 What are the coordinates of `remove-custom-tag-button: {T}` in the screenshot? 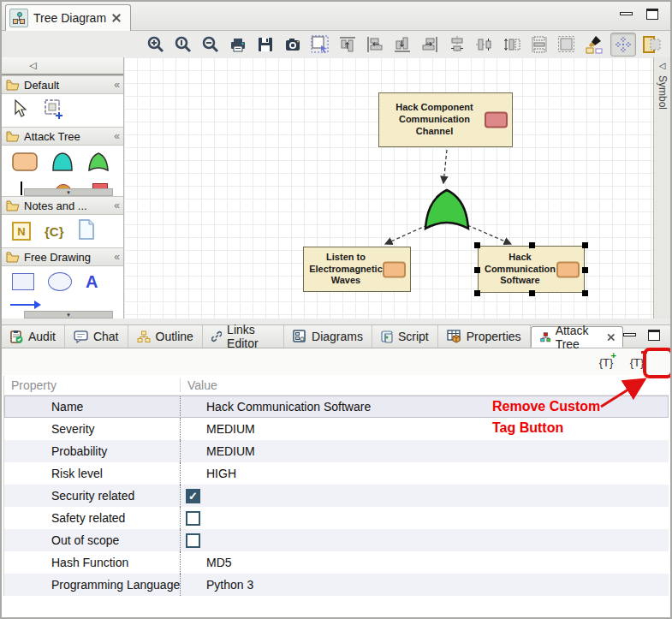 It's located at (637, 362).